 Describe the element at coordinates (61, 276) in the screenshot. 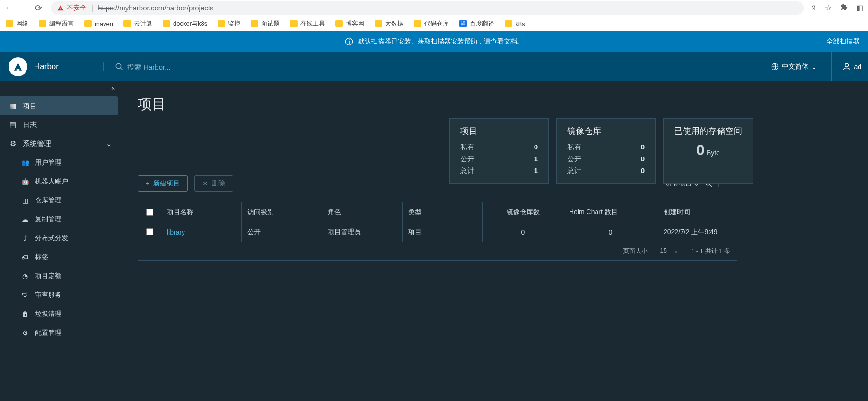

I see `sidebar-item-quotas: ◔项目定额` at that location.